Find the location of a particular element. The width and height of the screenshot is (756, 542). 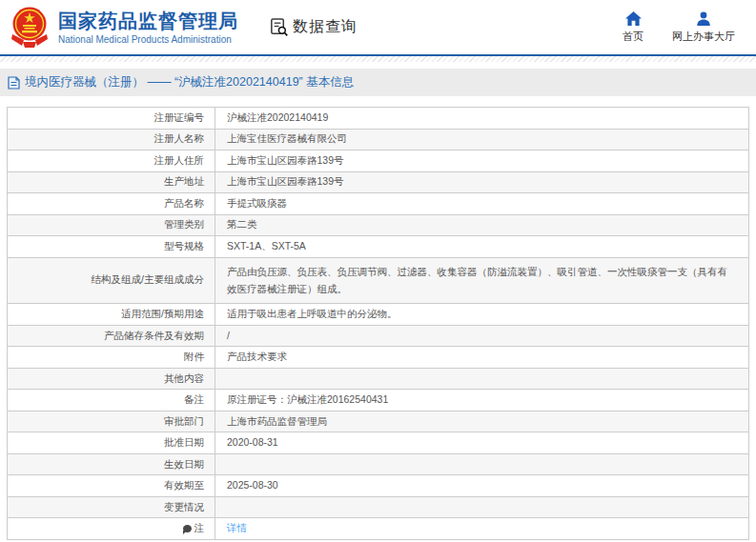

agency-name-en: National Medical Products Administration is located at coordinates (149, 40).